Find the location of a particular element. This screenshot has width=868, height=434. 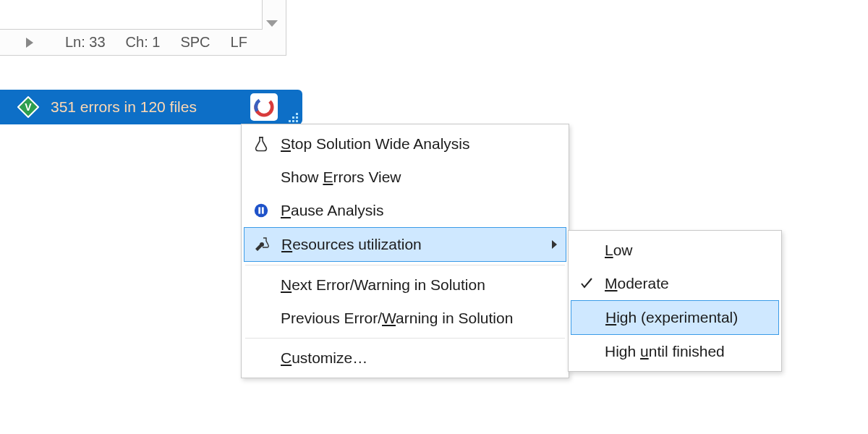

menu-label: High until finished is located at coordinates (665, 352).